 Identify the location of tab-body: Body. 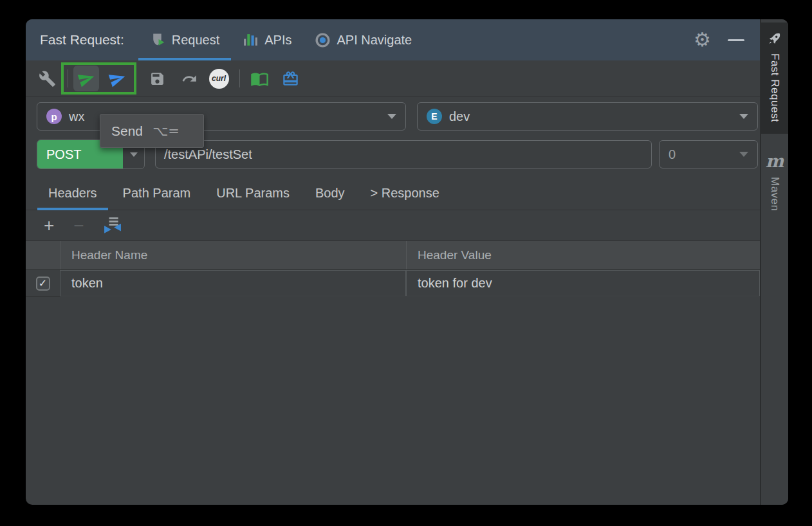
(330, 193).